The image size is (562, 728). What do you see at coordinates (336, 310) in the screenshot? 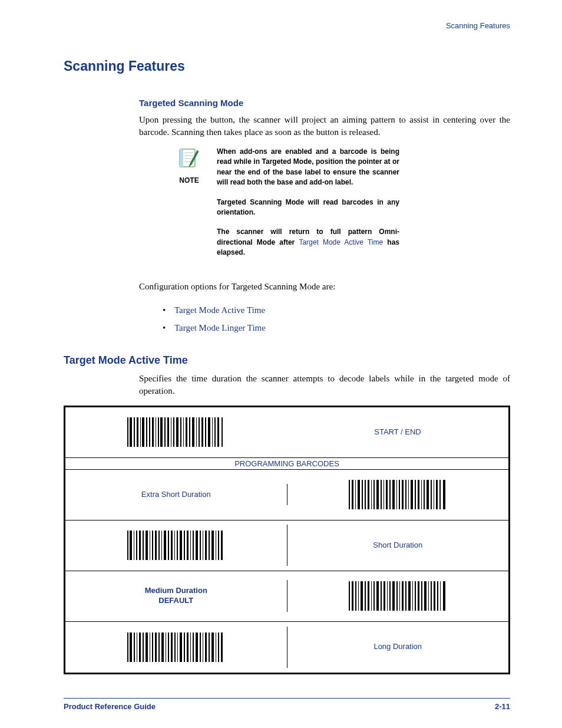
I see `config-item: Target Mode Active Time` at bounding box center [336, 310].